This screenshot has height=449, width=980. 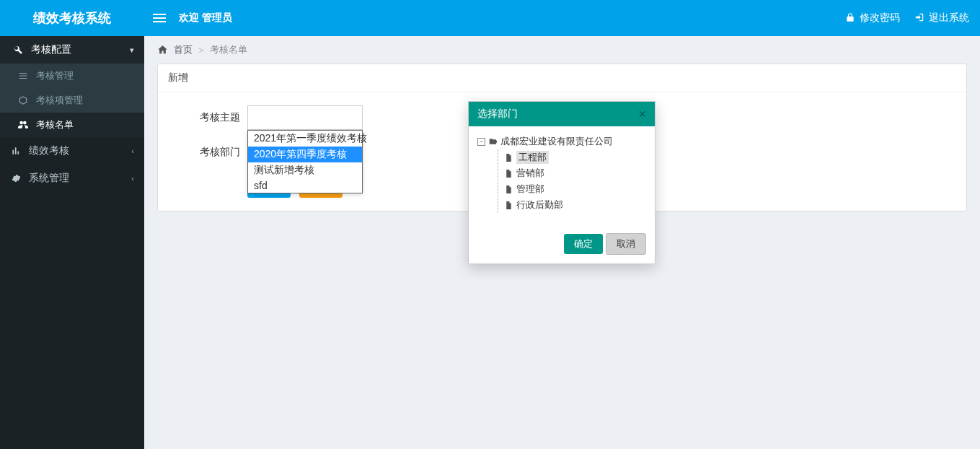 I want to click on lock-icon, so click(x=850, y=19).